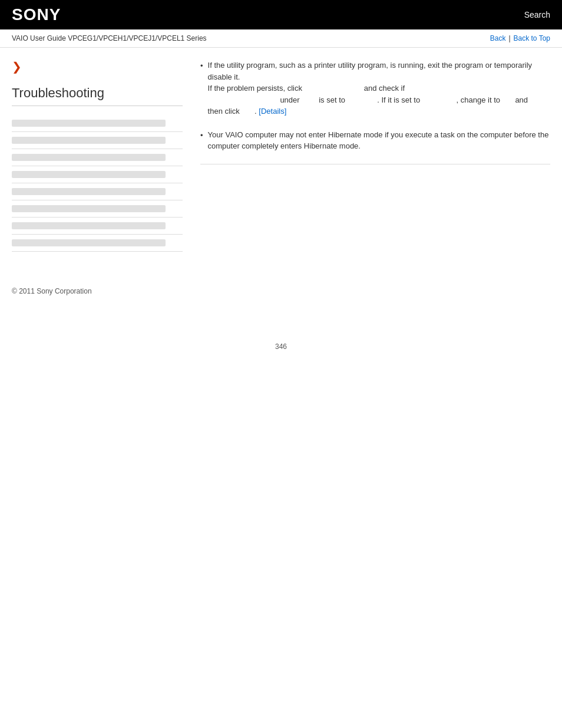 This screenshot has height=728, width=562. Describe the element at coordinates (438, 100) in the screenshot. I see `bullet1-spacer3` at that location.